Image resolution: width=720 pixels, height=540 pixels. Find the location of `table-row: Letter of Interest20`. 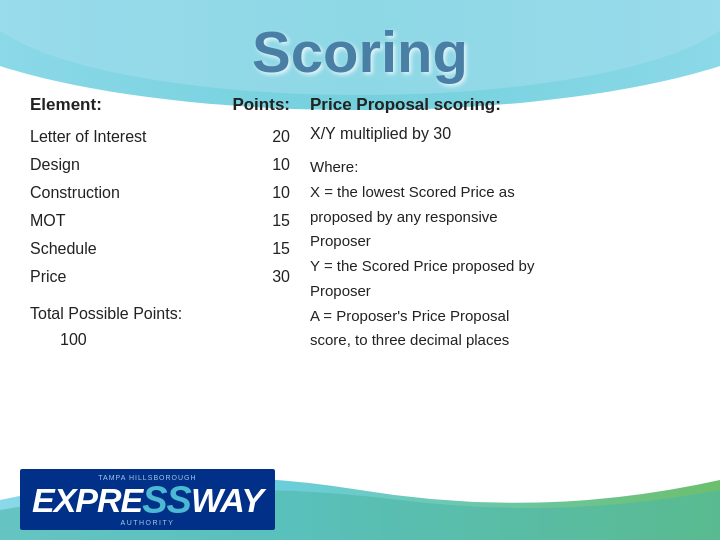

table-row: Letter of Interest20 is located at coordinates (160, 137).